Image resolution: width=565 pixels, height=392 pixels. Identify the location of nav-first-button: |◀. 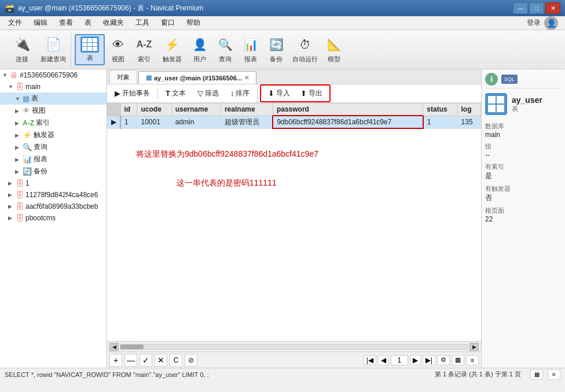
(370, 360).